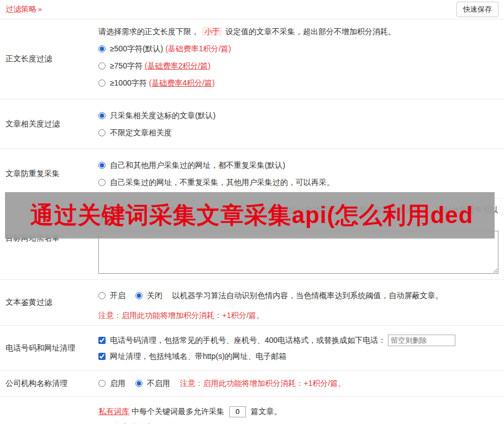  I want to click on row-label-company: 公司机构名称清理, so click(49, 384).